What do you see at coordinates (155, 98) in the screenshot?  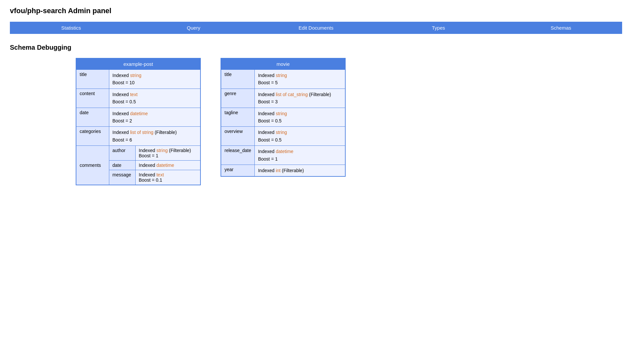 I see `field-detail: Indexed textBoost = 0.5` at bounding box center [155, 98].